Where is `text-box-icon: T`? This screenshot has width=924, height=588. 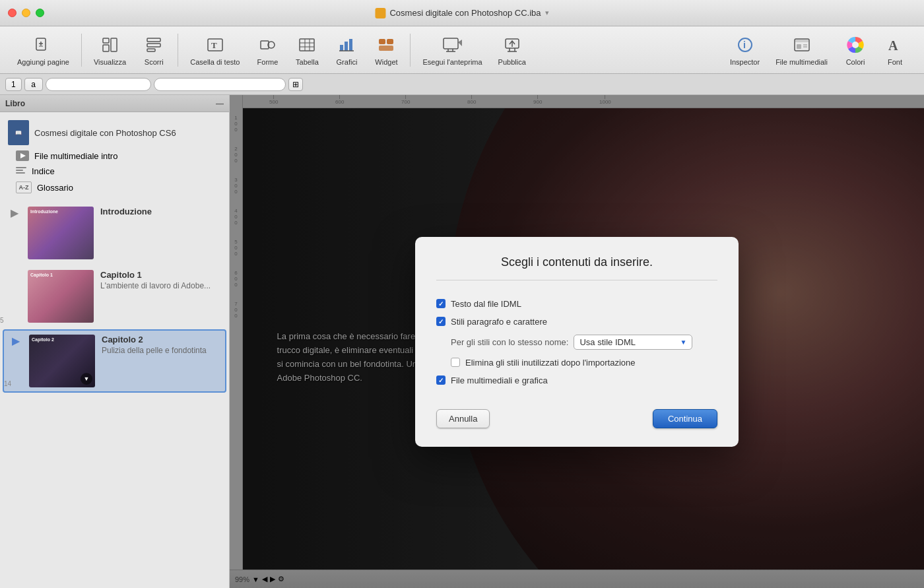 text-box-icon: T is located at coordinates (215, 45).